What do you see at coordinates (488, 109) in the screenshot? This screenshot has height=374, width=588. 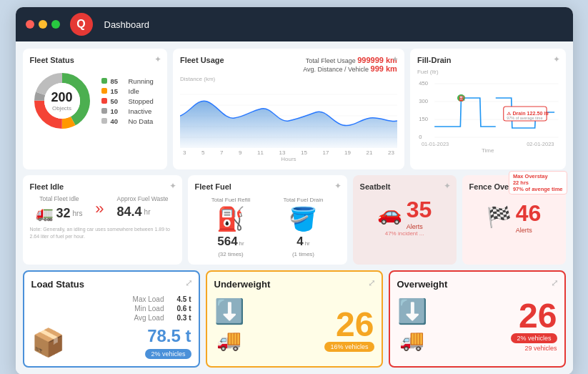 I see `fill-drain-chart: 450 300 150 0` at bounding box center [488, 109].